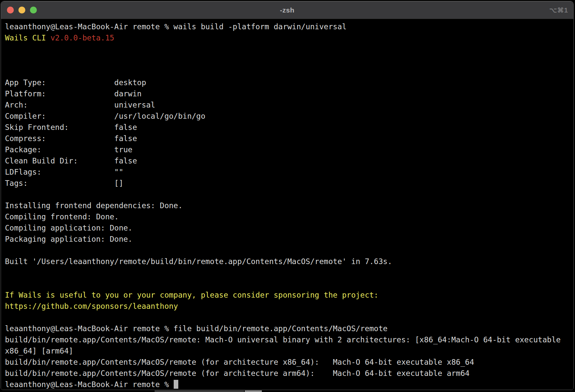 The width and height of the screenshot is (575, 392). What do you see at coordinates (22, 10) in the screenshot?
I see `minimize-button` at bounding box center [22, 10].